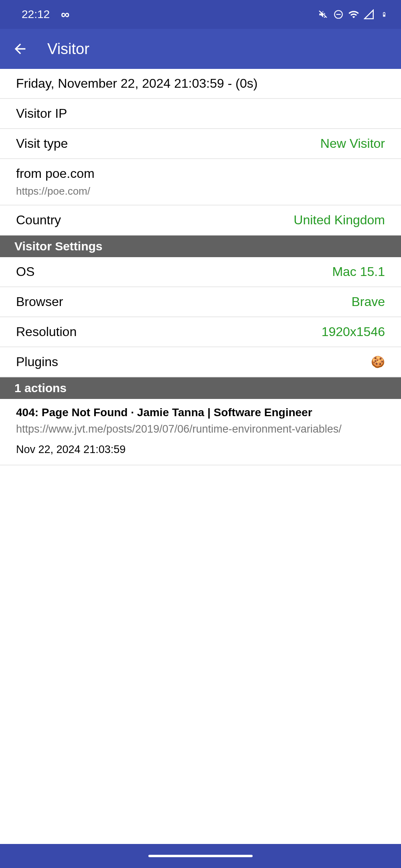  Describe the element at coordinates (339, 220) in the screenshot. I see `country-value: United Kingdom` at that location.